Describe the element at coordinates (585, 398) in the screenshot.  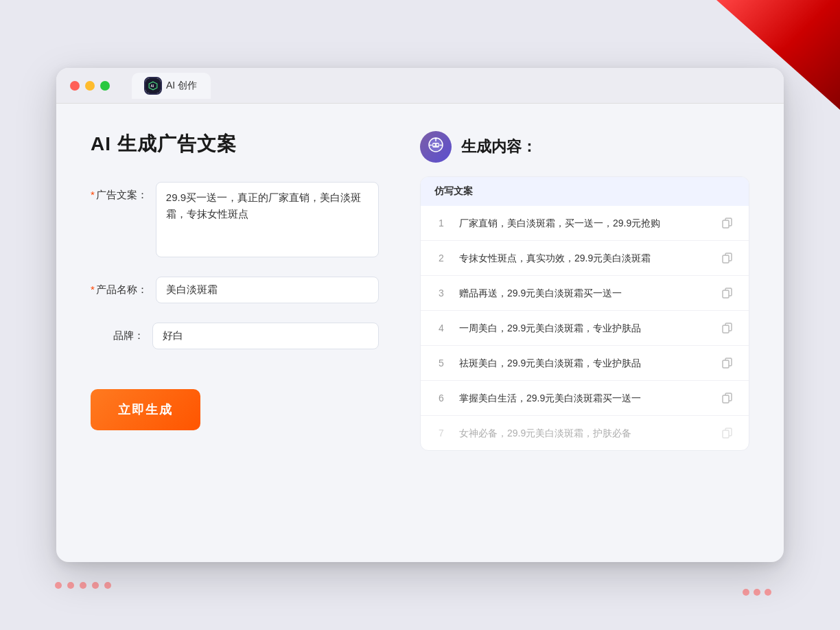
I see `result-row: 6掌握美白生活，29.9元美白淡斑霜买一送一` at that location.